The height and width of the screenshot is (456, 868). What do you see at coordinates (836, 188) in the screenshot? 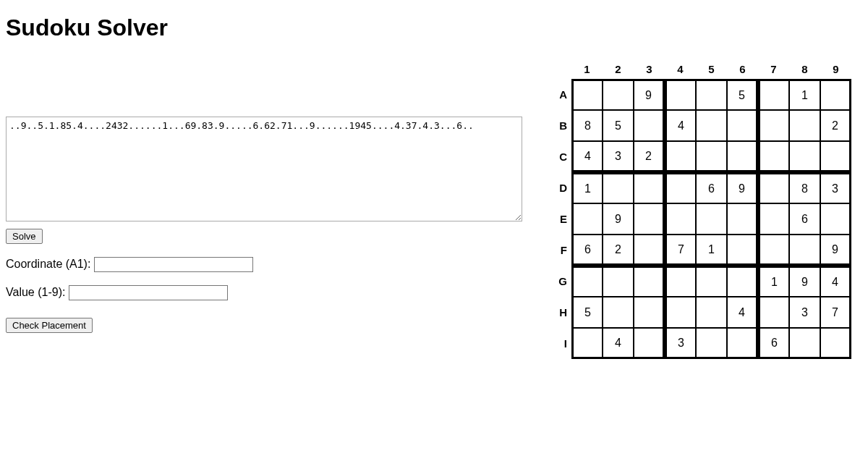
I see `cell-D9: 3` at bounding box center [836, 188].